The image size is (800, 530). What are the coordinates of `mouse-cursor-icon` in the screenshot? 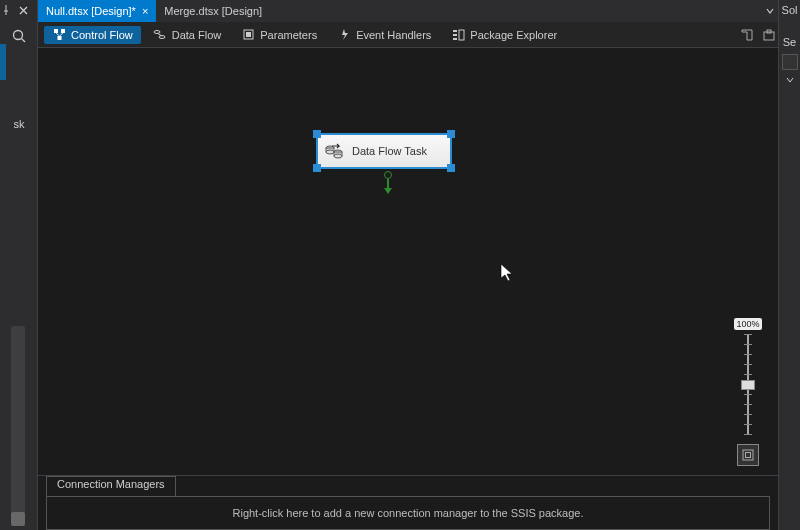 It's located at (507, 273).